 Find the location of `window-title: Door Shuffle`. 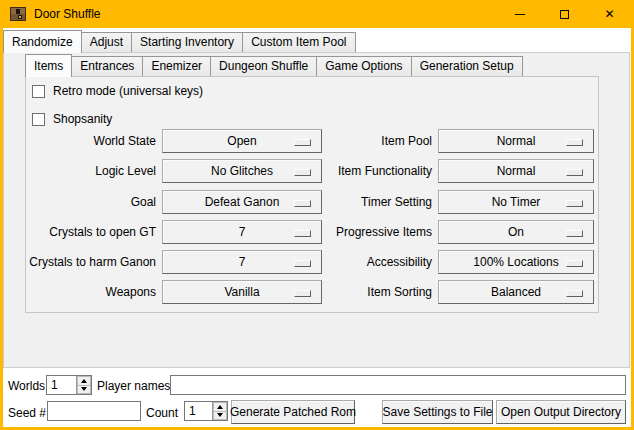

window-title: Door Shuffle is located at coordinates (68, 14).